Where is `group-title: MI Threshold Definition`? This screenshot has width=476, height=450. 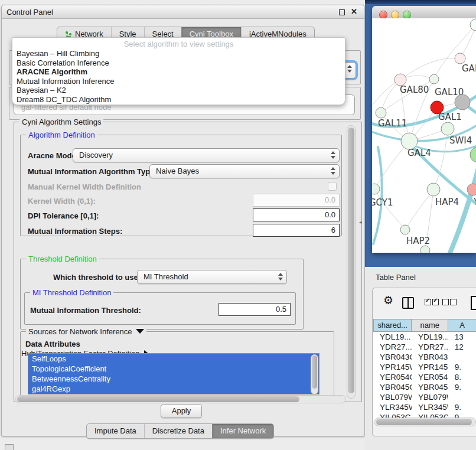 group-title: MI Threshold Definition is located at coordinates (72, 293).